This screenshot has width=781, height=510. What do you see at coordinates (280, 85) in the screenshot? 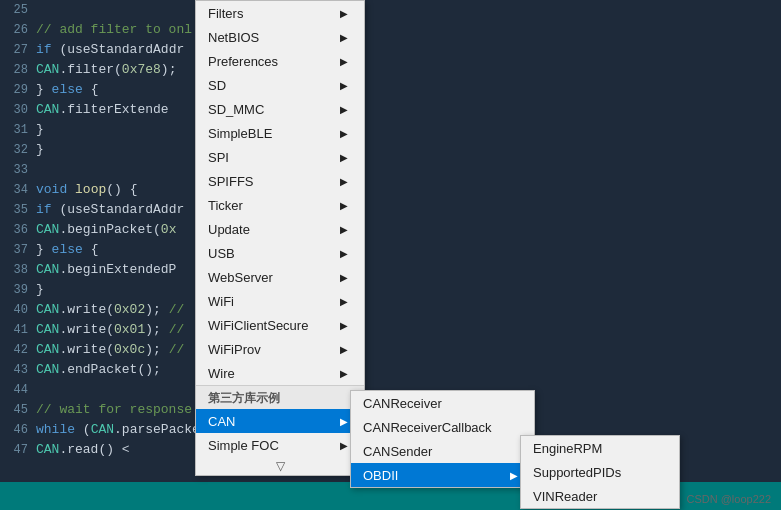
I see `menu-item-sd: SD ▶` at bounding box center [280, 85].